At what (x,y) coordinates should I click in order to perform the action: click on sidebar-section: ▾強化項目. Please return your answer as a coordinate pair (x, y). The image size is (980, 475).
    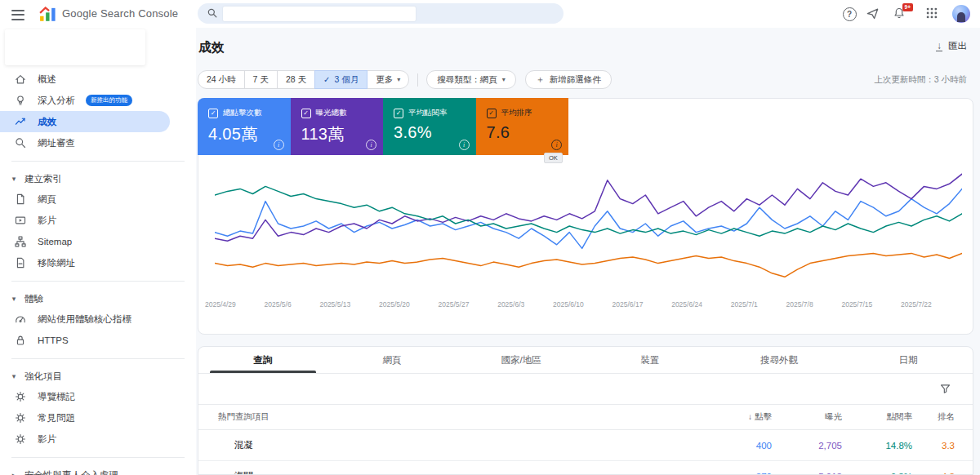
    Looking at the image, I should click on (98, 376).